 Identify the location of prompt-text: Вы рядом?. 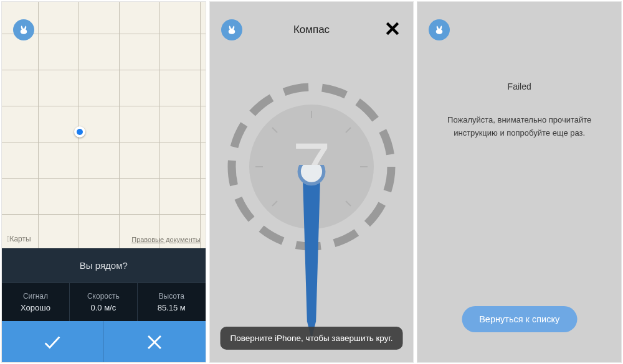
(103, 265).